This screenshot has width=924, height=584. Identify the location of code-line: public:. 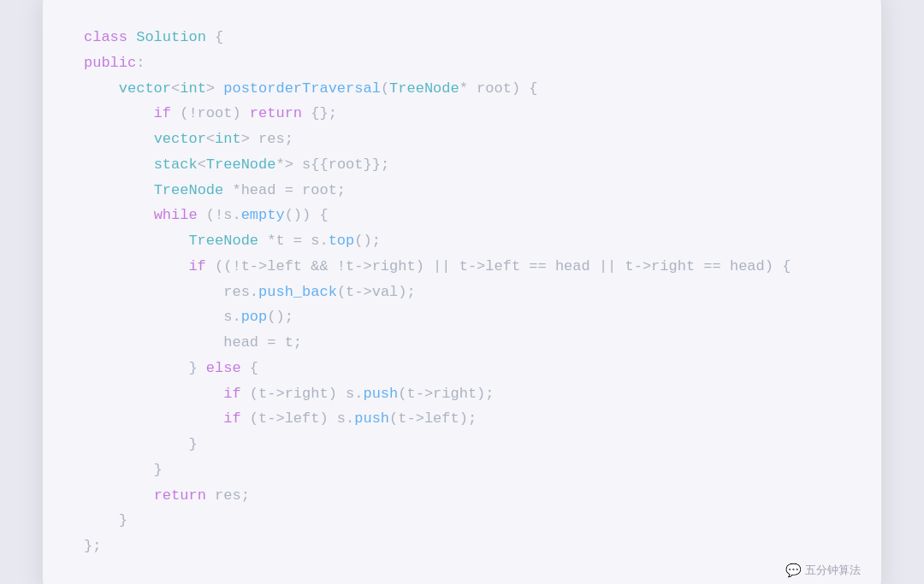
(462, 63).